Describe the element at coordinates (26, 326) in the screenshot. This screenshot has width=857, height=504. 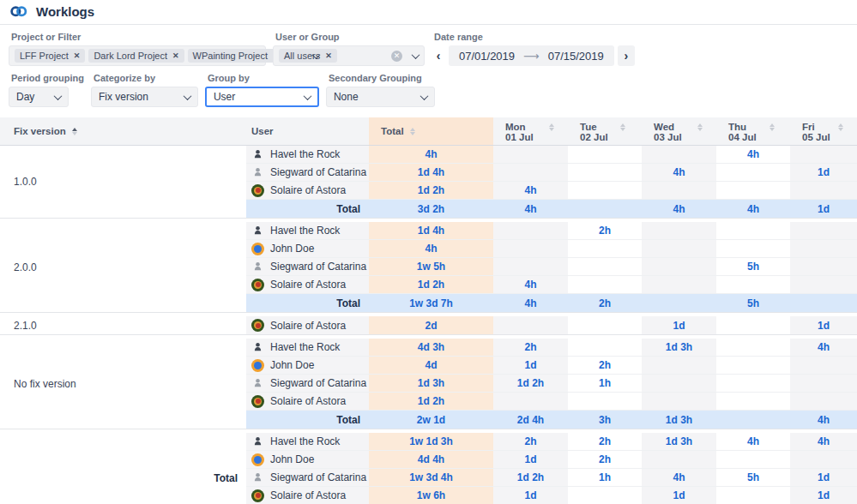
I see `fix-version-text: 2.1.0` at that location.